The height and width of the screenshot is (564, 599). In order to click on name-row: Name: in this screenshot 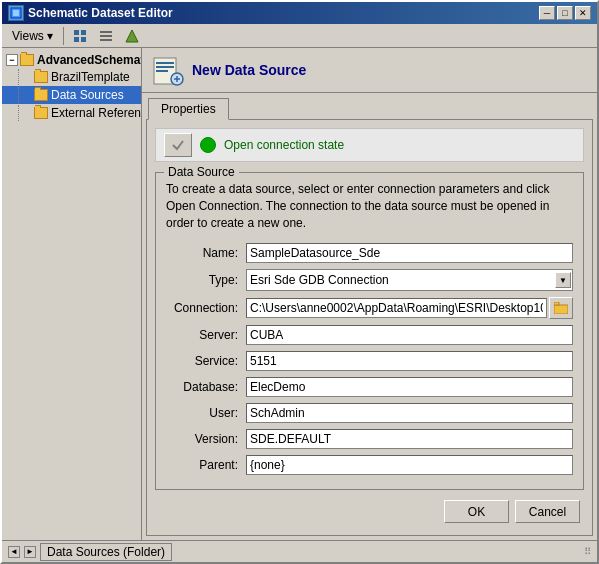, I will do `click(370, 253)`.